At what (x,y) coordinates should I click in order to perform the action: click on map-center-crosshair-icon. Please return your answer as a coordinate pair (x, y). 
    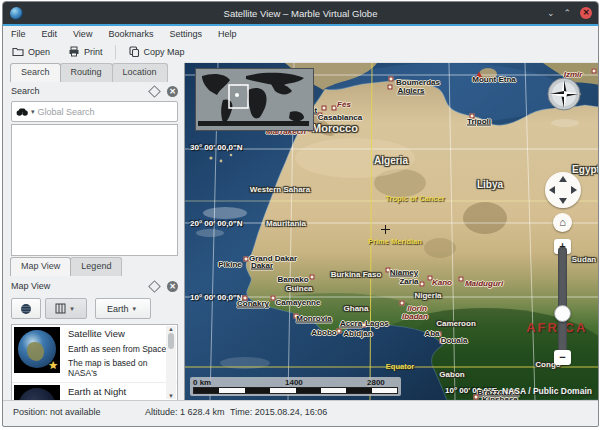
    Looking at the image, I should click on (386, 230).